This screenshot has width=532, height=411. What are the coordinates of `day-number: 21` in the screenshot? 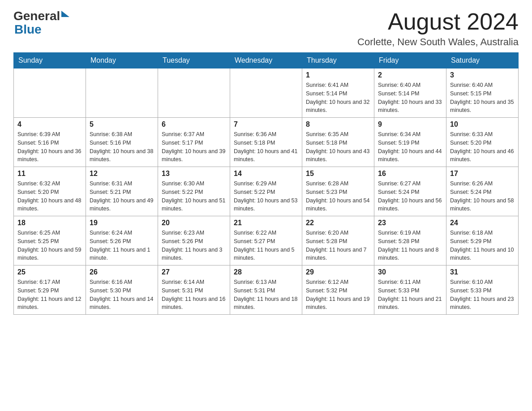 It's located at (266, 223).